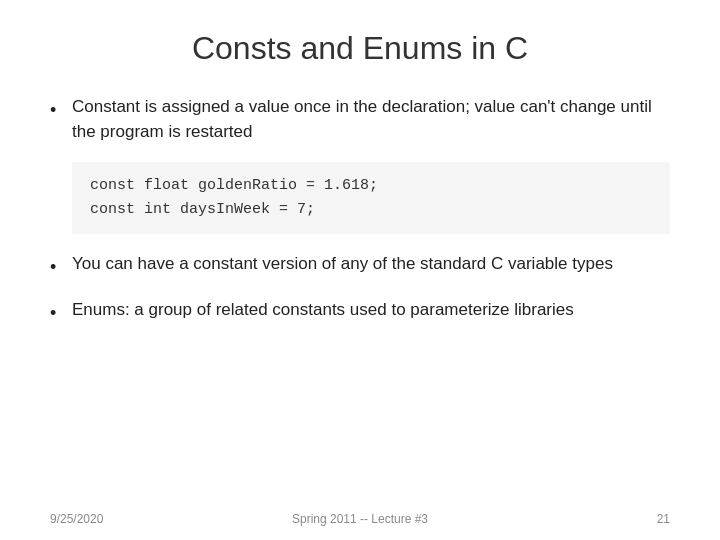  Describe the element at coordinates (371, 310) in the screenshot. I see `bullet-text-3: Enums: a group of related constants used…` at that location.